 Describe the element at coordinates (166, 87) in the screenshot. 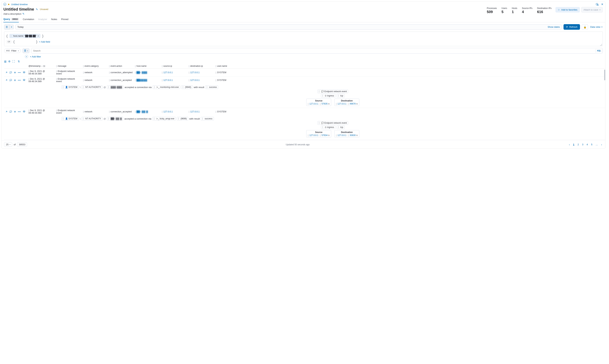

I see `process-pill: ≻_ monitoring-mini.exe` at that location.